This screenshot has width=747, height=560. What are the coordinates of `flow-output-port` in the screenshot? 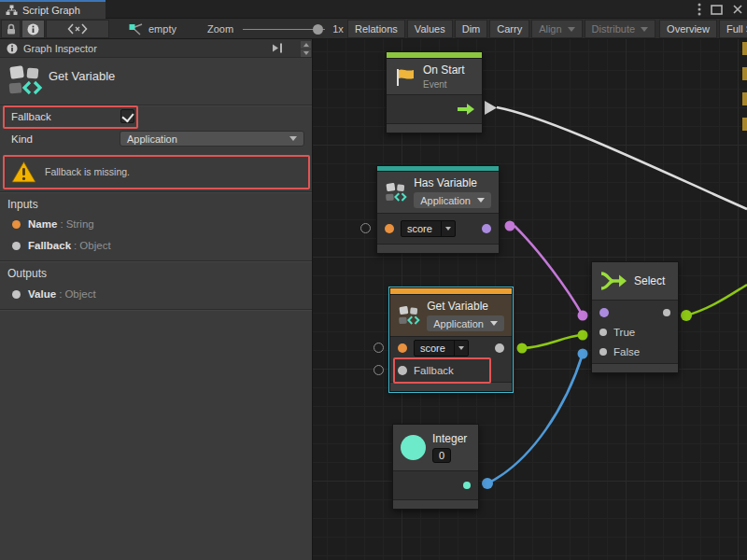 It's located at (466, 109).